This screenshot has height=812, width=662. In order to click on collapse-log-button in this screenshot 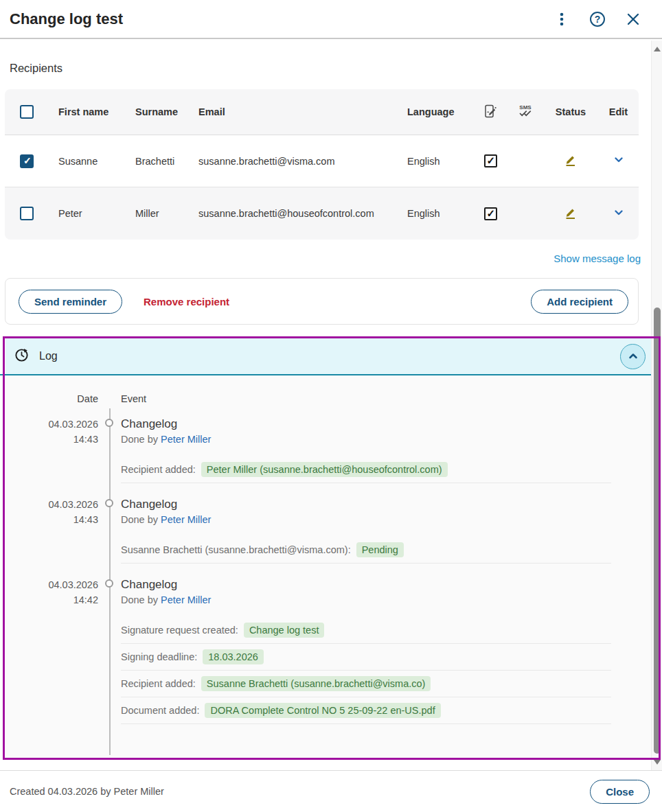, I will do `click(633, 357)`.